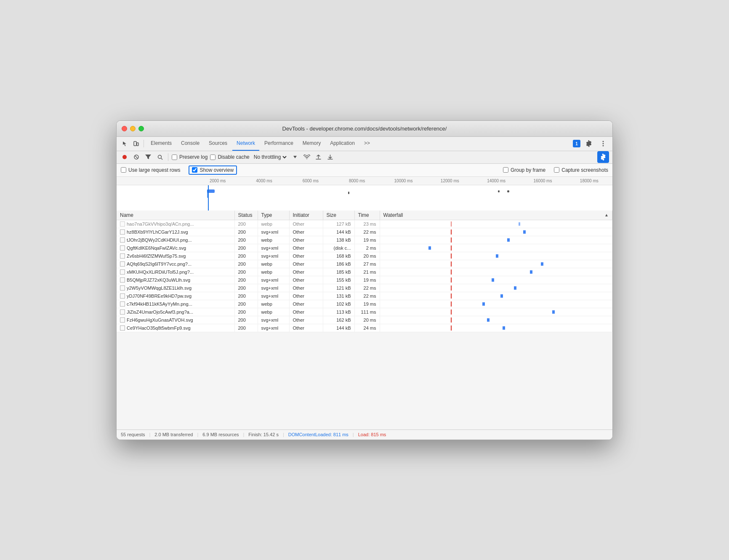 This screenshot has height=560, width=729. I want to click on ruler-mark-4: 10000 ms, so click(403, 181).